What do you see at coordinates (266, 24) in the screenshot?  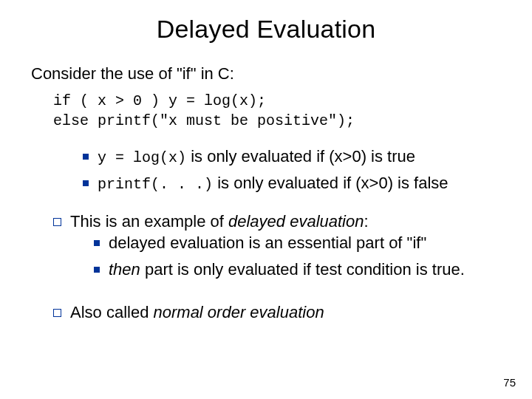 I see `slide-title: Delayed Evaluation` at bounding box center [266, 24].